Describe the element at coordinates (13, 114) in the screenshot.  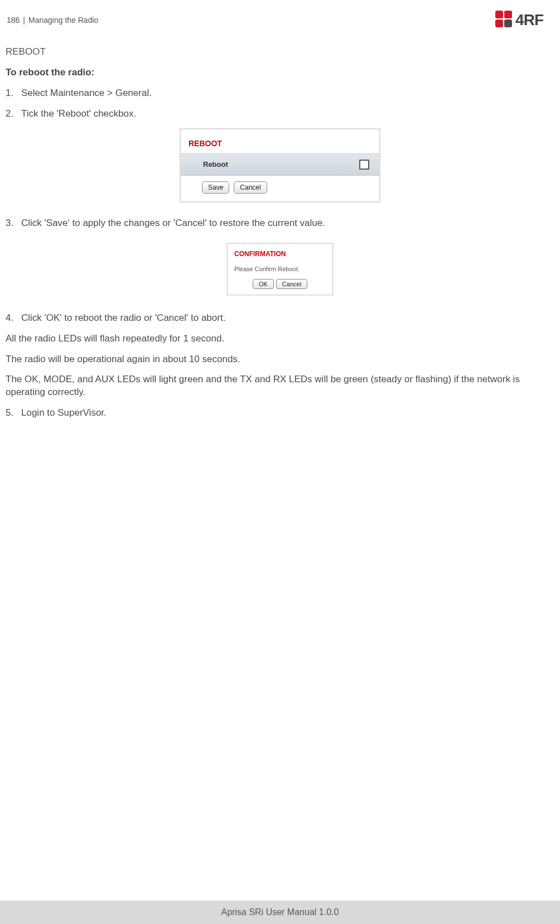
I see `step-number: 2.` at that location.